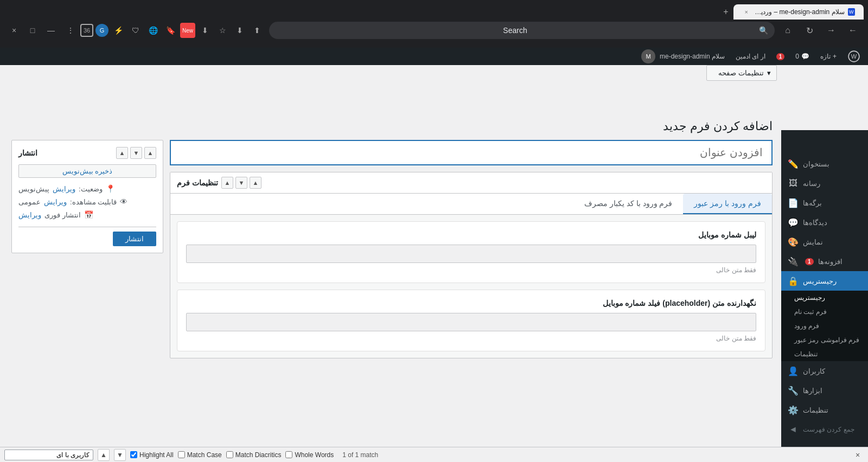  I want to click on find-next-button: ▼, so click(120, 455).